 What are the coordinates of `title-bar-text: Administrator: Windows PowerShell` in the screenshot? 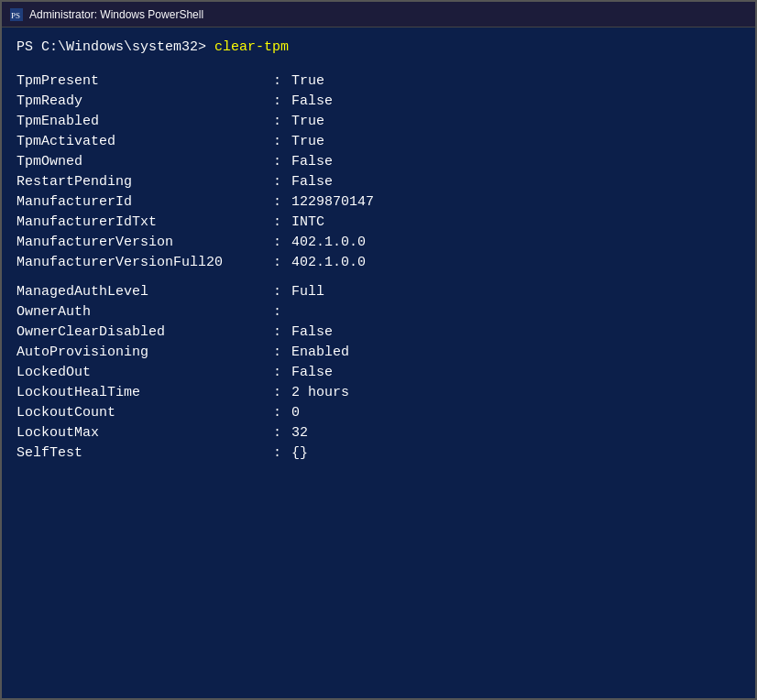 It's located at (116, 15).